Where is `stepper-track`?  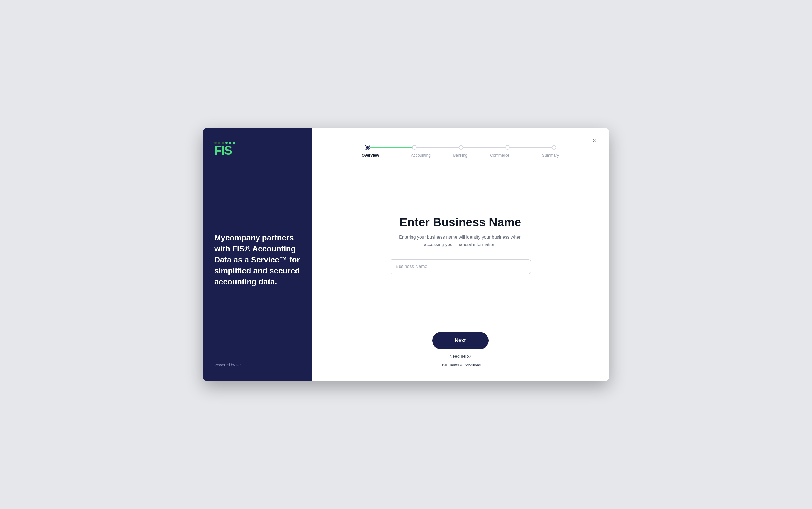
stepper-track is located at coordinates (460, 147).